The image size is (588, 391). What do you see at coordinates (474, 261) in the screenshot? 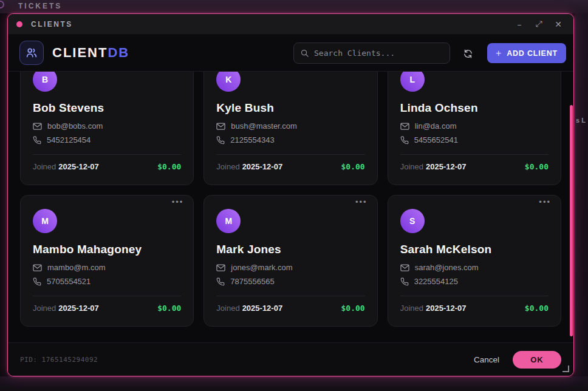
I see `client-card: ••• S Sarah McKelson sarah@jones.com 322…` at bounding box center [474, 261].